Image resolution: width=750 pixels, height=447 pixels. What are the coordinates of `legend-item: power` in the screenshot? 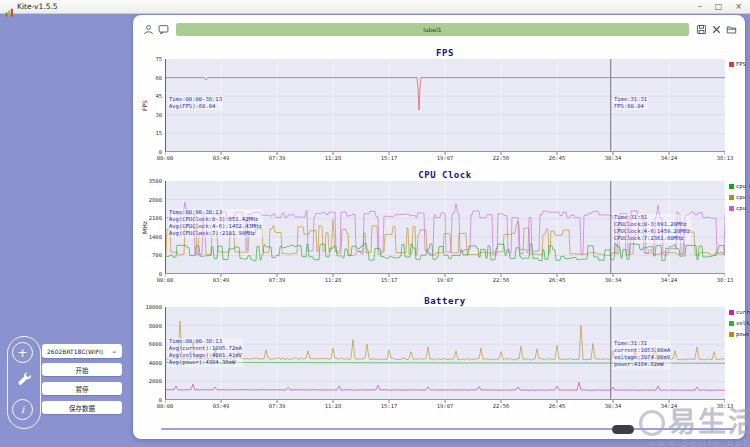 It's located at (740, 334).